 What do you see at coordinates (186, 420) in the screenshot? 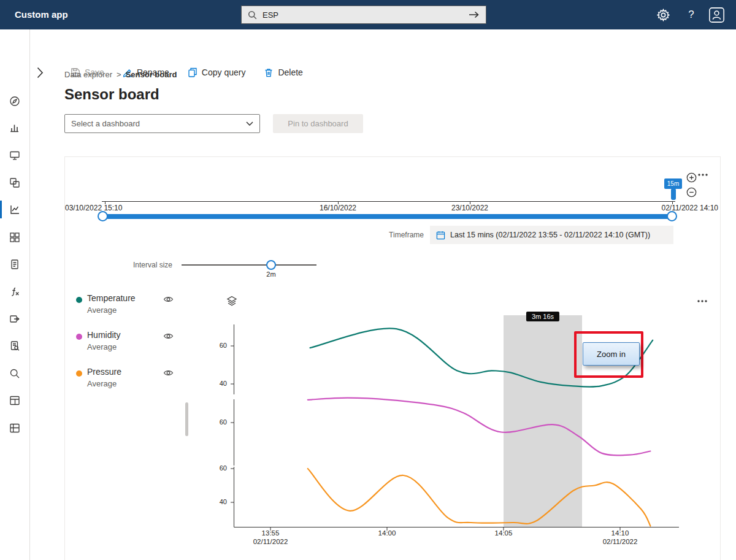
I see `legend-scrollbar-thumb` at bounding box center [186, 420].